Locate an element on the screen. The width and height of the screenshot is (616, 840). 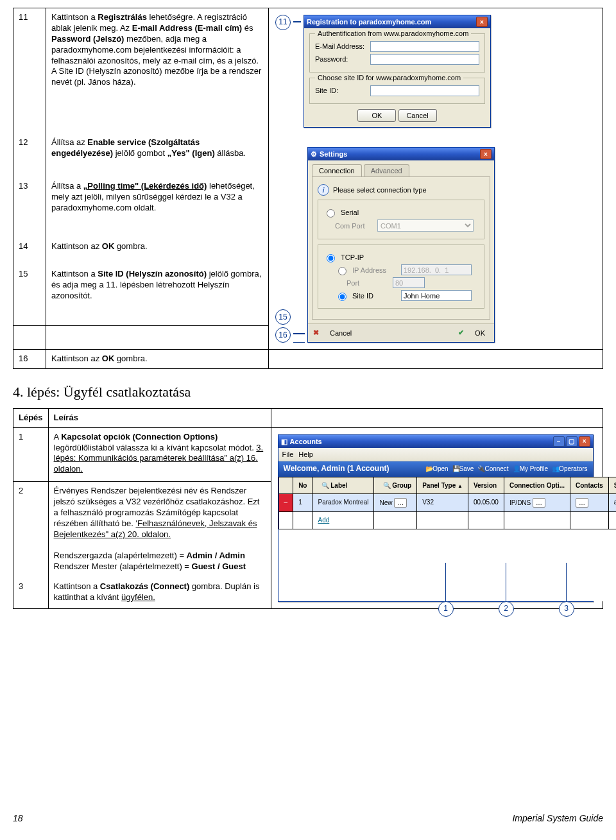
callout-15: 15 is located at coordinates (283, 317).